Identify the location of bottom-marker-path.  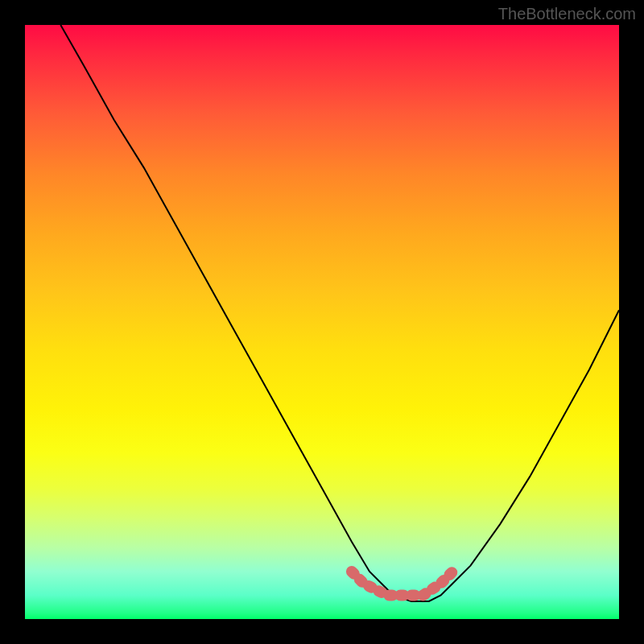
(402, 584).